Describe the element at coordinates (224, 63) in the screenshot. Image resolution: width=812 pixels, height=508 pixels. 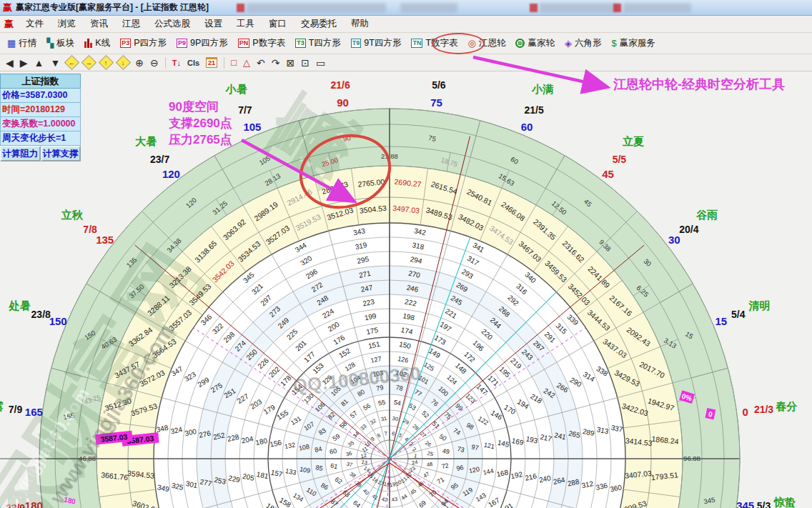
I see `toolbar-separator` at that location.